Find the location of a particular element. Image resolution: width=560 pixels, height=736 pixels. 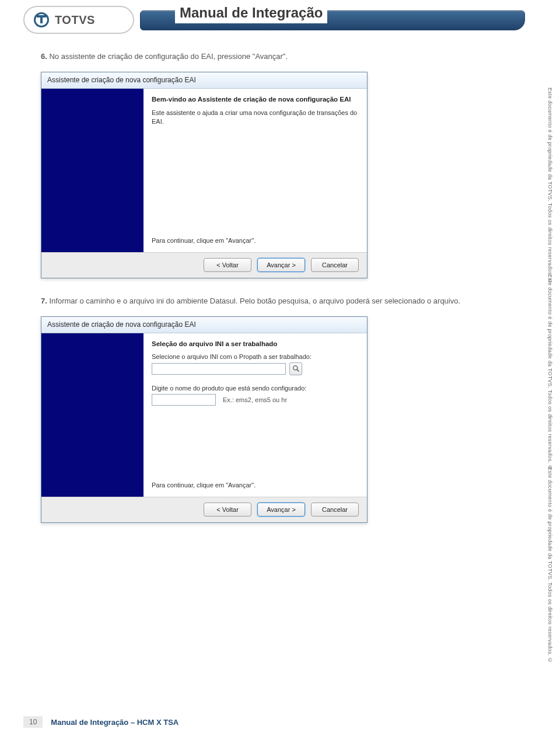

wizard-welcome-heading: Bem-vindo ao Assistente de criação de no… is located at coordinates (254, 99).